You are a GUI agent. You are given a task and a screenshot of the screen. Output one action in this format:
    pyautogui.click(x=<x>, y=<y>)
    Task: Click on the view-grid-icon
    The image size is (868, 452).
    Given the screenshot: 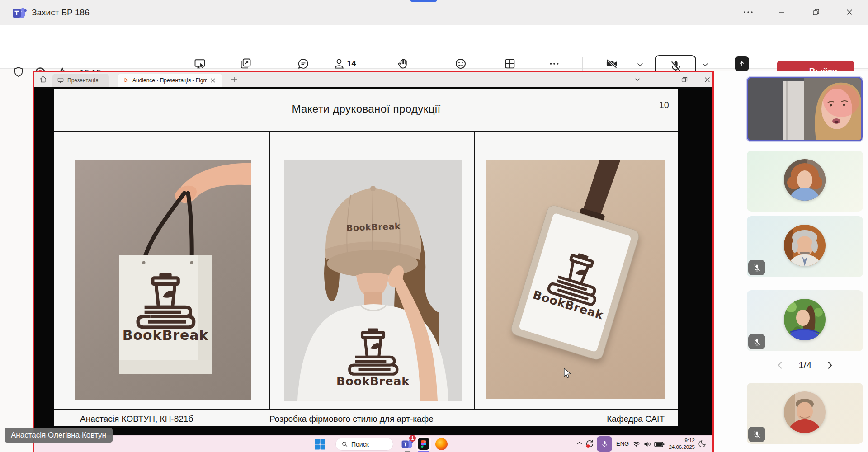 What is the action you would take?
    pyautogui.click(x=510, y=64)
    